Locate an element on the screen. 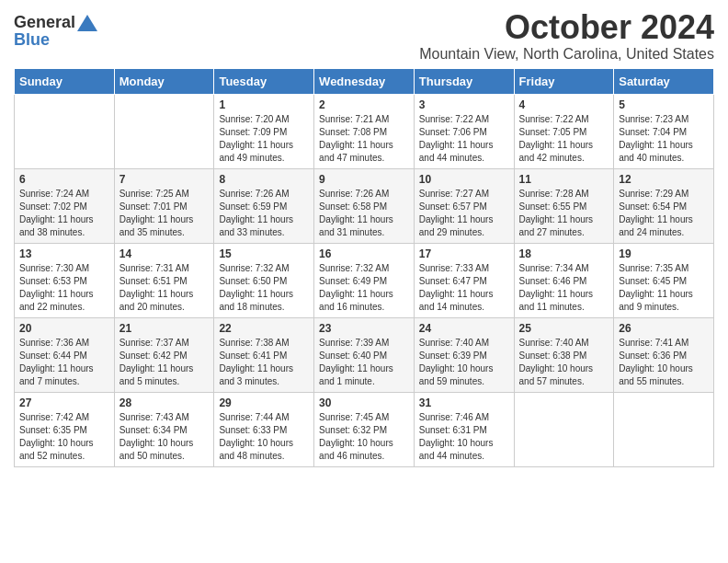 The image size is (728, 563). calendar-cell: 9Sunrise: 7:26 AMSunset: 6:58 PMDaylight… is located at coordinates (364, 206).